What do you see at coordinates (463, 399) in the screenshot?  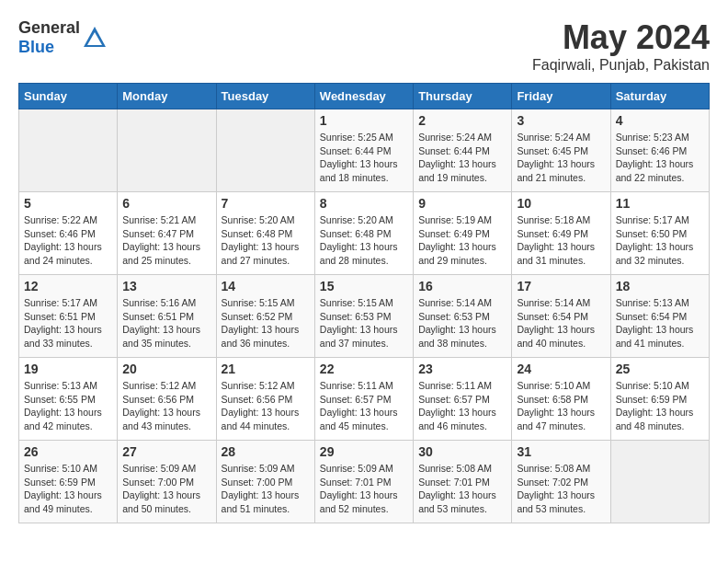 I see `calendar-cell: 23Sunrise: 5:11 AM Sunset: 6:57 PM Dayli…` at bounding box center [463, 399].